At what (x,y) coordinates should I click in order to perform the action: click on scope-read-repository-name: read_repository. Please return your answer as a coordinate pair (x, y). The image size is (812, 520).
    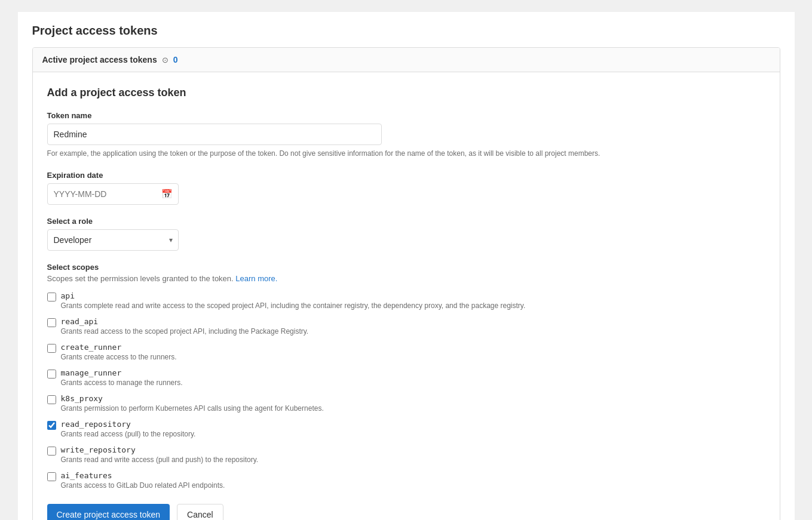
    Looking at the image, I should click on (128, 424).